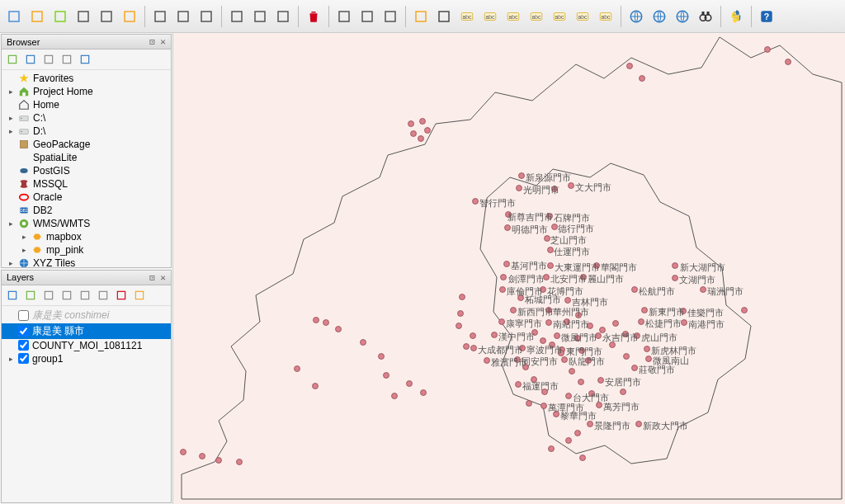 The height and width of the screenshot is (504, 845). Describe the element at coordinates (86, 92) in the screenshot. I see `browser-item: ▸Project Home` at that location.